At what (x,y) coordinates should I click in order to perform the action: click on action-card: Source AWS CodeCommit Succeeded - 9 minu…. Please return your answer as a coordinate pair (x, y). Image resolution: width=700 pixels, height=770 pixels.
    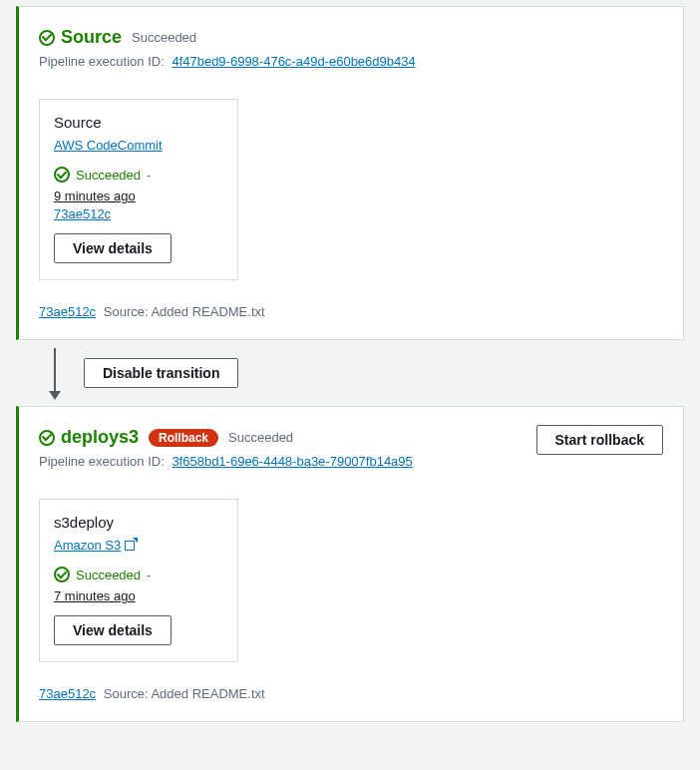
    Looking at the image, I should click on (139, 190).